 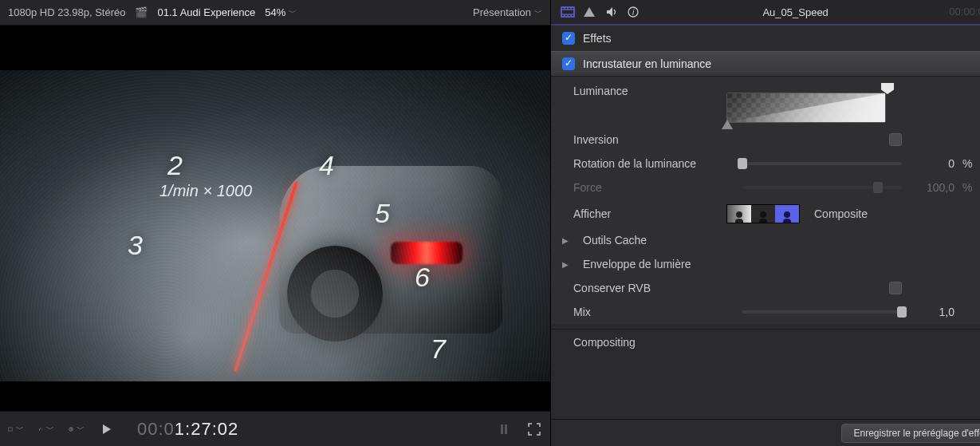 I want to click on frame-size-menu: ﹀, so click(x=16, y=429).